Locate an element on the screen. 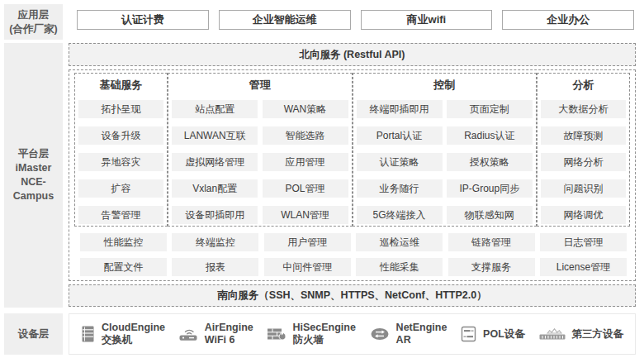 Image resolution: width=644 pixels, height=358 pixels. device-entry: AirEngineWiFi 6 is located at coordinates (215, 334).